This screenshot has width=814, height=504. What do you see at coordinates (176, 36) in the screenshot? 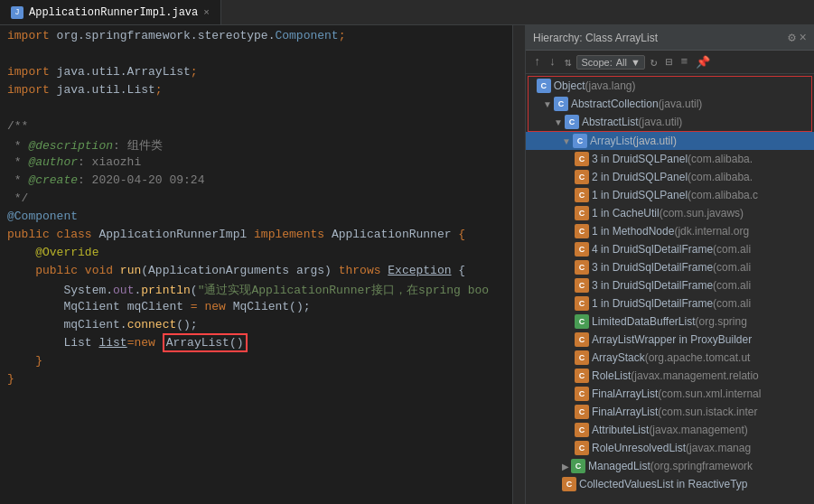
I see `code-text: import org.springframework.stereotype.Co…` at bounding box center [176, 36].